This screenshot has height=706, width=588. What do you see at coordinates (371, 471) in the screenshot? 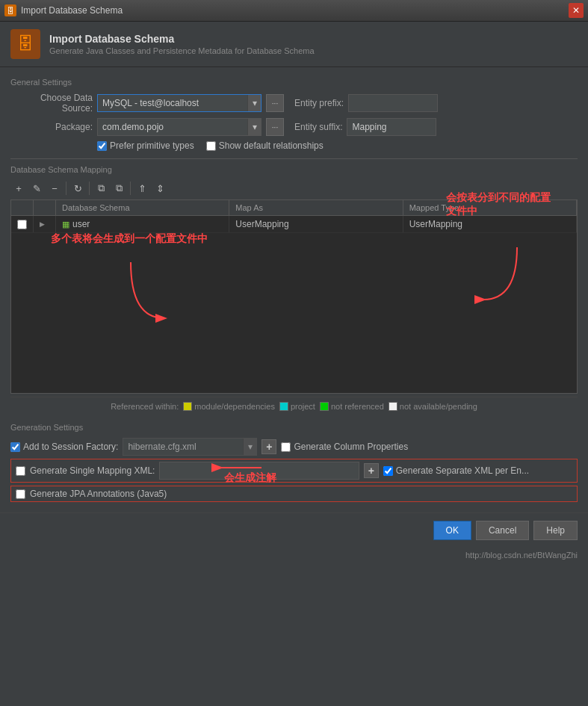
I see `single-mapping-plus: +` at bounding box center [371, 471].